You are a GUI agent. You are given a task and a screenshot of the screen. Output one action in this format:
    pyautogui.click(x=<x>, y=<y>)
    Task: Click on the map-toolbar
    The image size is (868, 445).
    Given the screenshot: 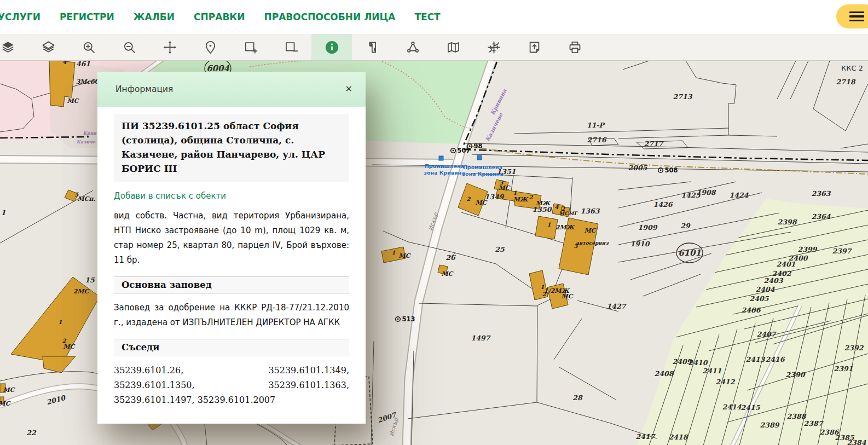 What is the action you would take?
    pyautogui.click(x=434, y=47)
    